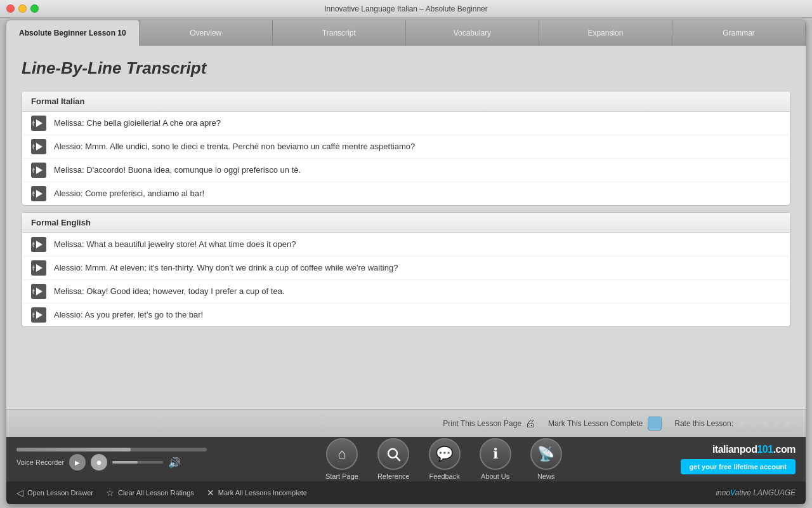 This screenshot has width=812, height=508. I want to click on mark-incomplete-button: ✕ Mark All Lessons Incomplete, so click(257, 493).